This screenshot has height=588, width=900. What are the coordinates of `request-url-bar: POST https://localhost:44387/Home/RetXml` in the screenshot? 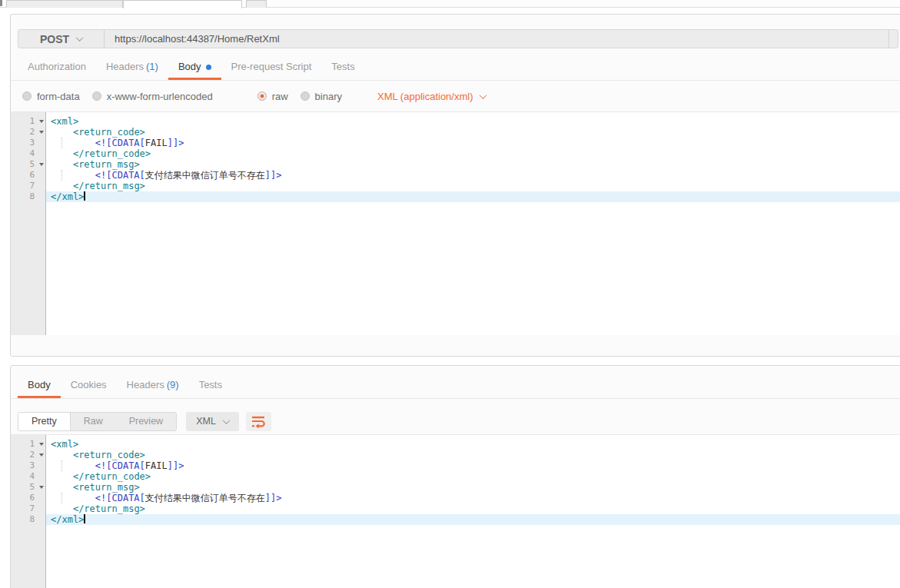 It's located at (458, 38).